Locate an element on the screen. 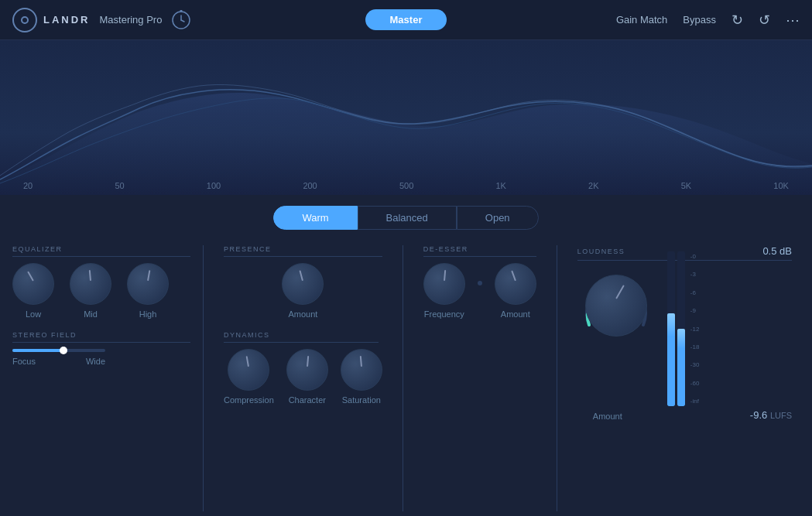  app-name: Mastering Pro is located at coordinates (132, 20).